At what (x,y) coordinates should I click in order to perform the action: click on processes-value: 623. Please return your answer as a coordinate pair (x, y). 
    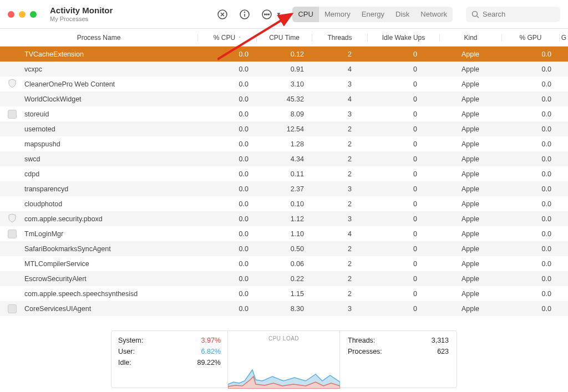
    Looking at the image, I should click on (443, 352).